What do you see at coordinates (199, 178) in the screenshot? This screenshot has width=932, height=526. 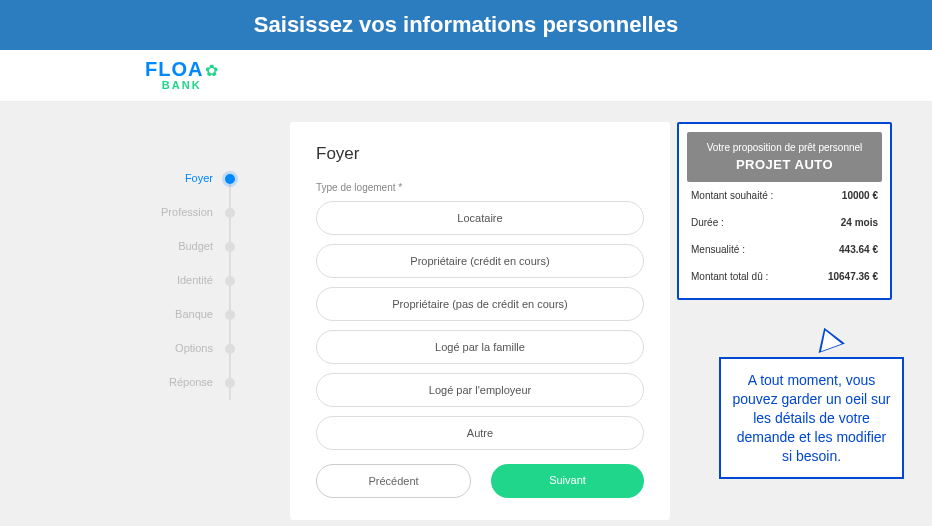 I see `step-label: Foyer` at bounding box center [199, 178].